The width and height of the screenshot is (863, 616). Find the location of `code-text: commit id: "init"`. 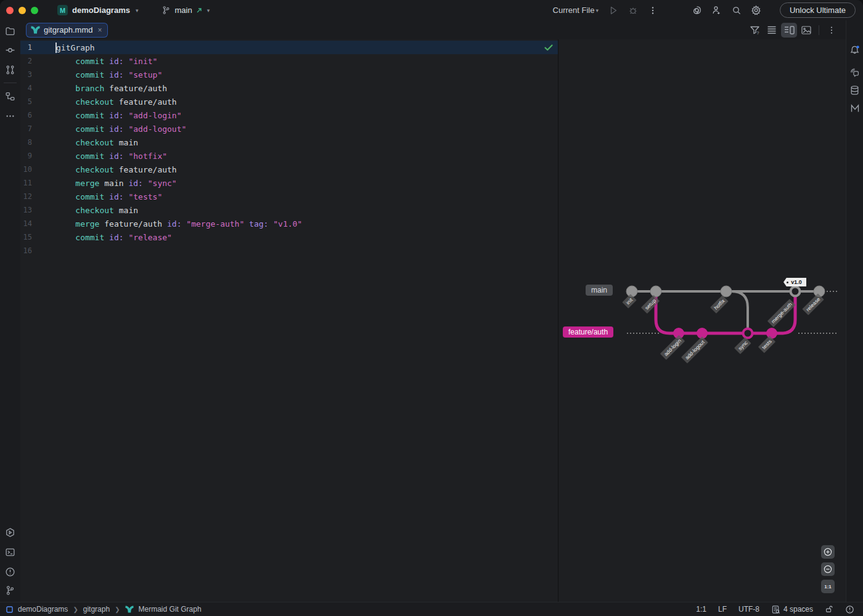

code-text: commit id: "init" is located at coordinates (107, 62).